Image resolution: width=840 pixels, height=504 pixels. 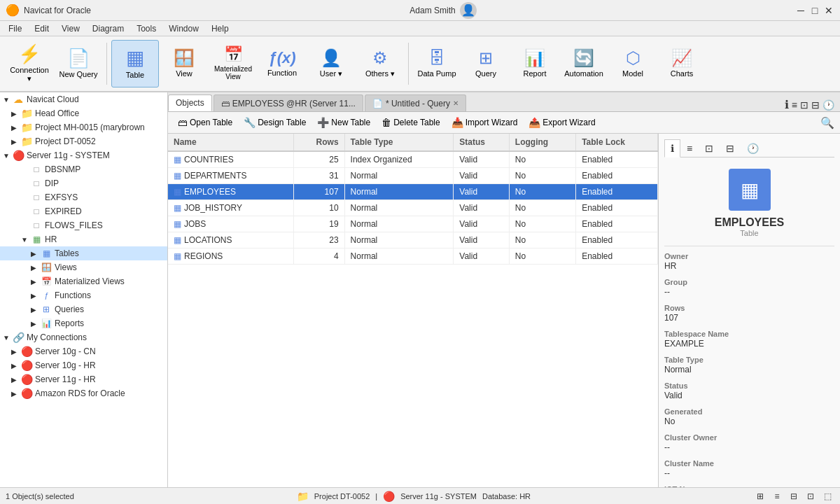 I want to click on sidebar-server-system: ▼ 🔴 Server 11g - SYSTEM, so click(x=84, y=155).